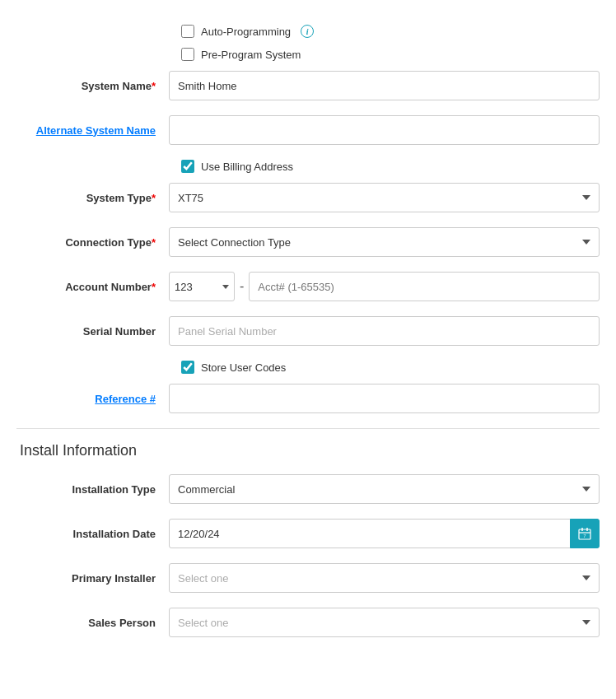  What do you see at coordinates (307, 31) in the screenshot?
I see `auto-programming-info-icon: i` at bounding box center [307, 31].